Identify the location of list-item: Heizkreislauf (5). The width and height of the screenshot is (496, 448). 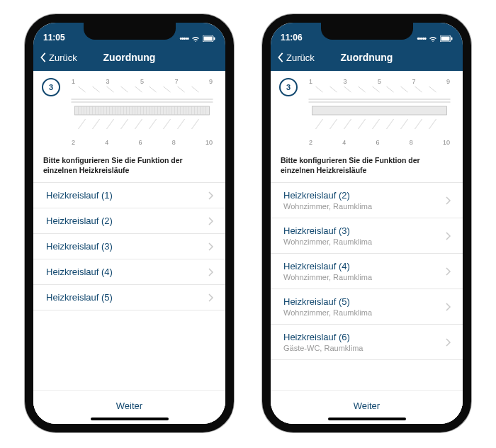
(129, 298).